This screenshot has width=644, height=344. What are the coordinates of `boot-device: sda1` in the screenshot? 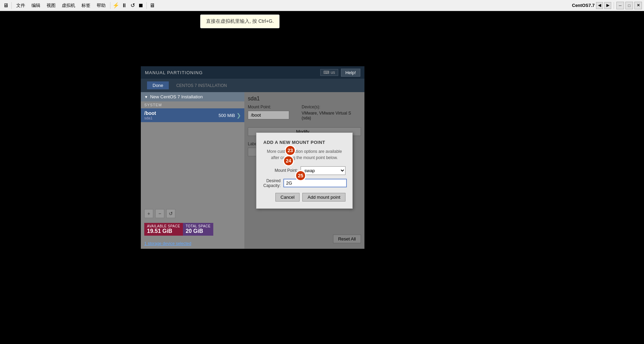 It's located at (150, 118).